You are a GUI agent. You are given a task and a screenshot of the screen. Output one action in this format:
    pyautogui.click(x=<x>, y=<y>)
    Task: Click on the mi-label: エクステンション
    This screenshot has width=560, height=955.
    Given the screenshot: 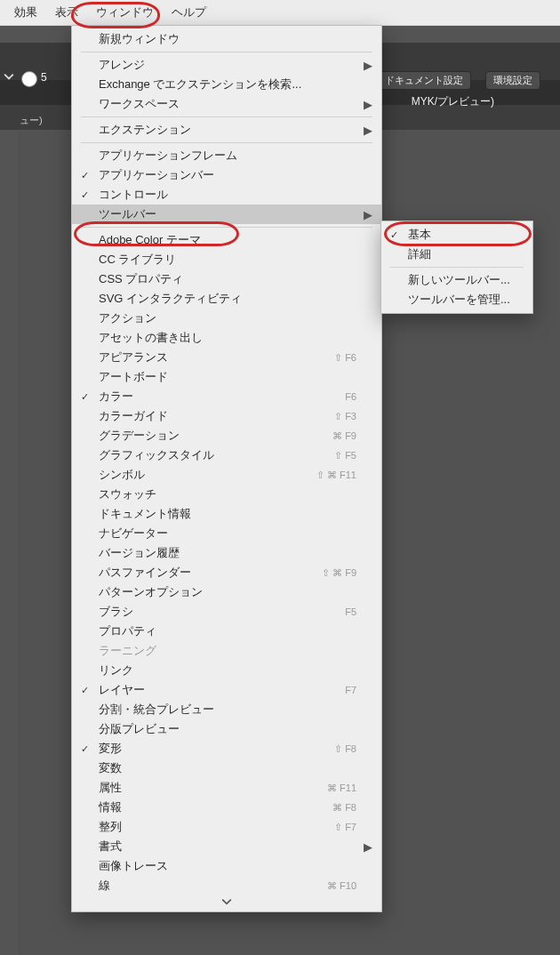 What is the action you would take?
    pyautogui.click(x=145, y=130)
    